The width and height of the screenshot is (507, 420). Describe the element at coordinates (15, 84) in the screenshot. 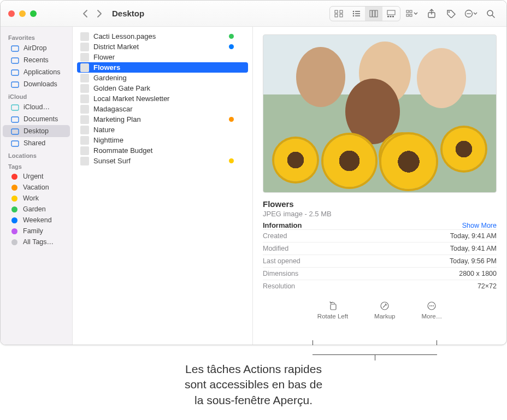

I see `downloads-icon` at that location.